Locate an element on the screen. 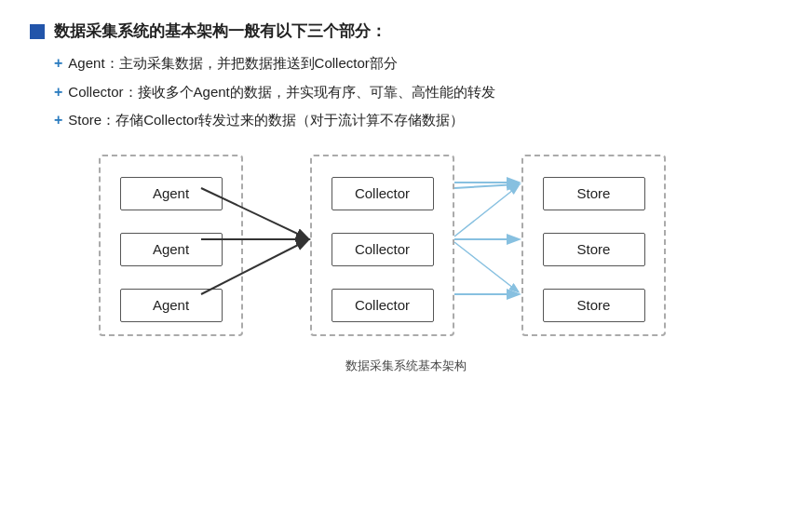 This screenshot has height=514, width=812. bullet-store-text: Store：存储Collector转发过来的数据（对于流计算不存储数据） is located at coordinates (266, 120).